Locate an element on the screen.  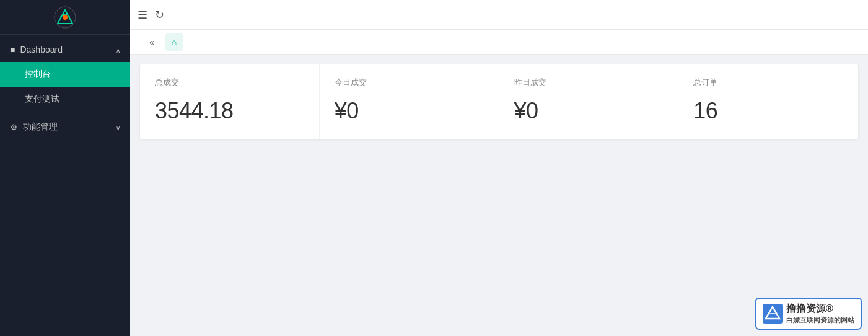
back-arrows-icon: « is located at coordinates (152, 42).